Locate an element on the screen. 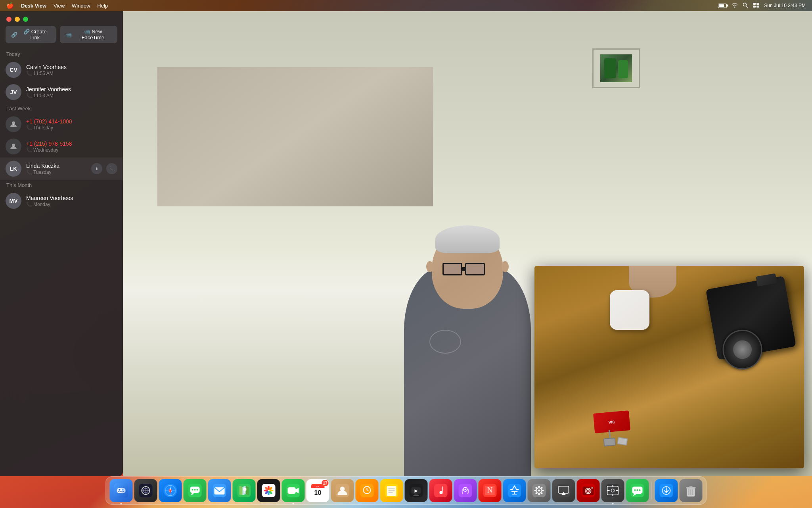 This screenshot has height=508, width=812. appstore-icon is located at coordinates (515, 491).